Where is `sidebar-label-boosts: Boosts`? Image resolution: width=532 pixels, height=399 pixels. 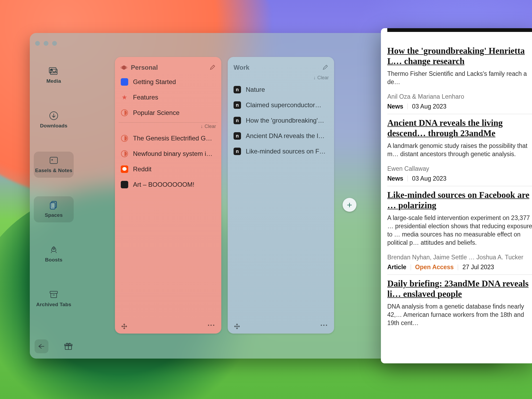 sidebar-label-boosts: Boosts is located at coordinates (54, 260).